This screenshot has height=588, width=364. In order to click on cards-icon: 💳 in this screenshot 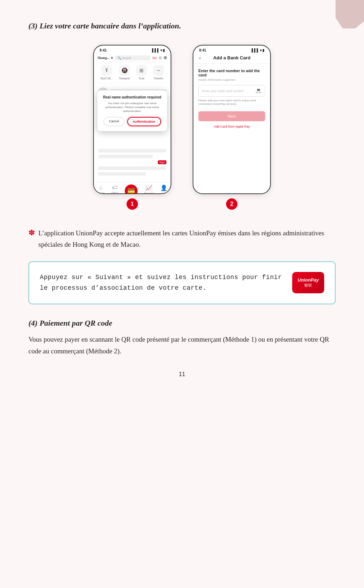, I will do `click(131, 189)`.